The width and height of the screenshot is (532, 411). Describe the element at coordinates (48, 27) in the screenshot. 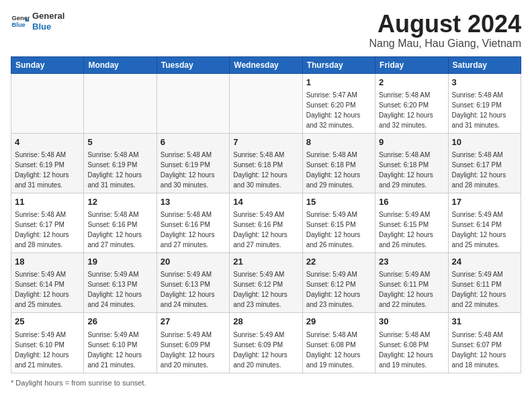

I see `logo-line2: Blue` at that location.